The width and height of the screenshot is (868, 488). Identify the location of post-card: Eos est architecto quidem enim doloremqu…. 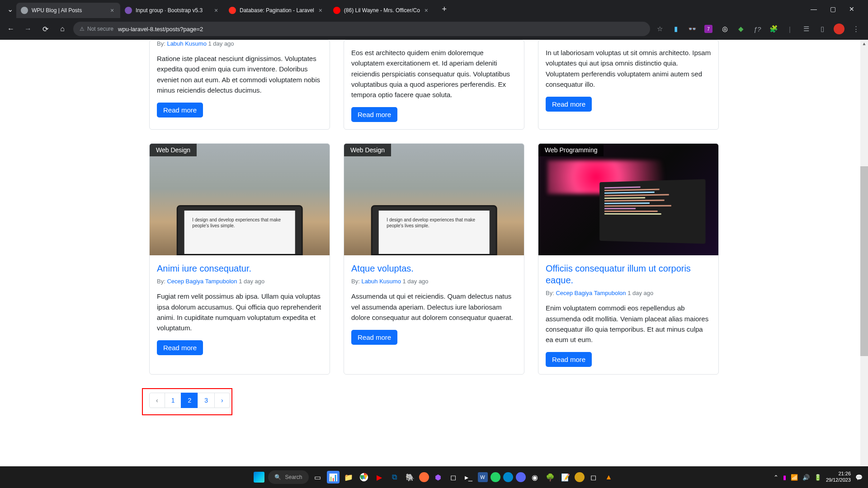
(434, 85).